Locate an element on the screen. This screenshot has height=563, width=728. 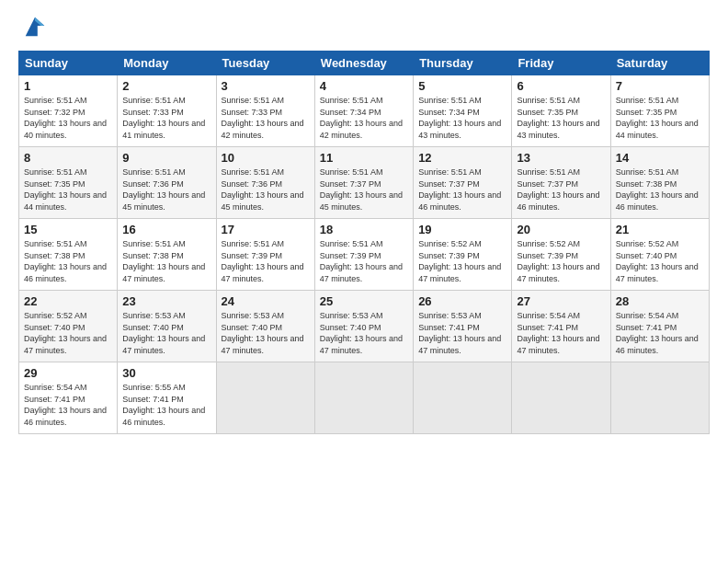
day-number: 16 is located at coordinates (166, 230).